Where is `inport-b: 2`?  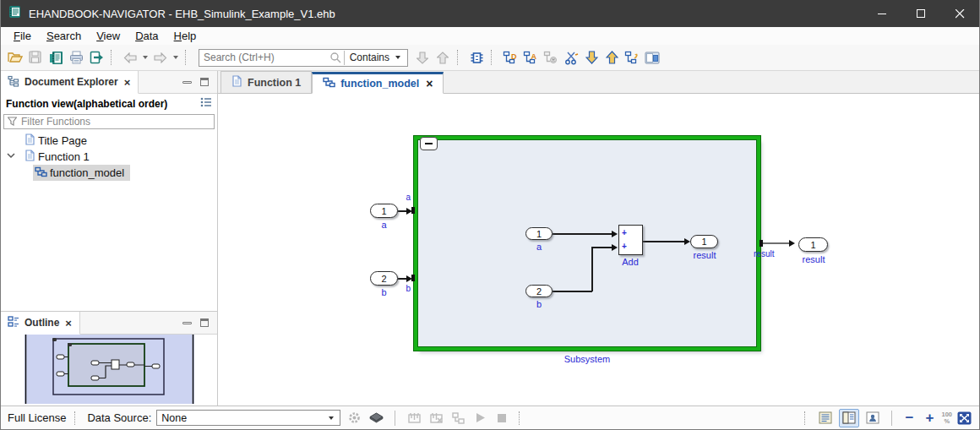 inport-b: 2 is located at coordinates (539, 291).